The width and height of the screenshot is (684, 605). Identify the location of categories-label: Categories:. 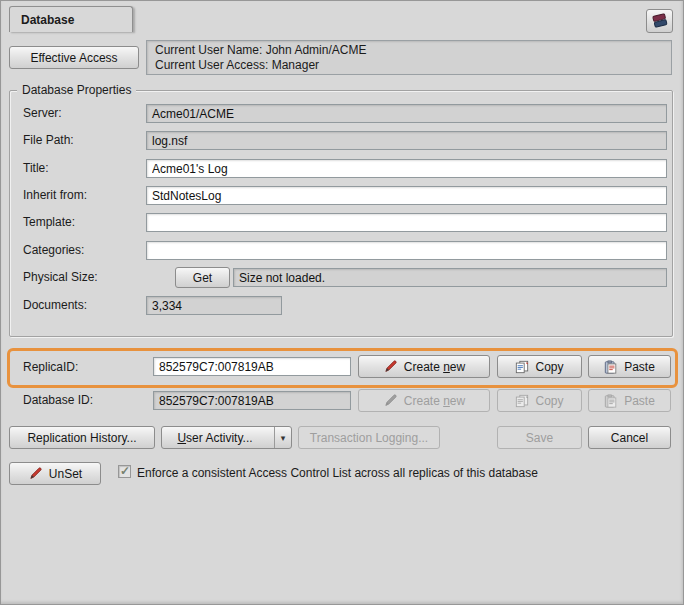
(54, 250).